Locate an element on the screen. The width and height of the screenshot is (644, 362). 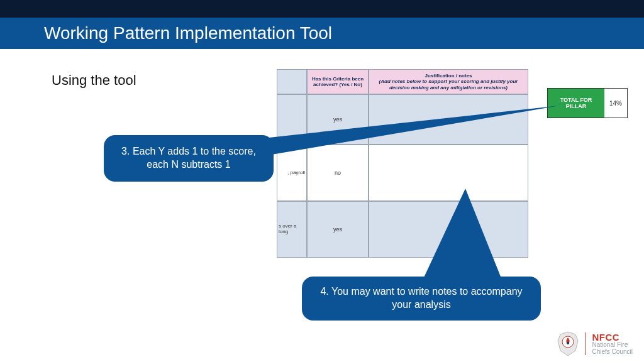
row-answer: yes is located at coordinates (338, 229).